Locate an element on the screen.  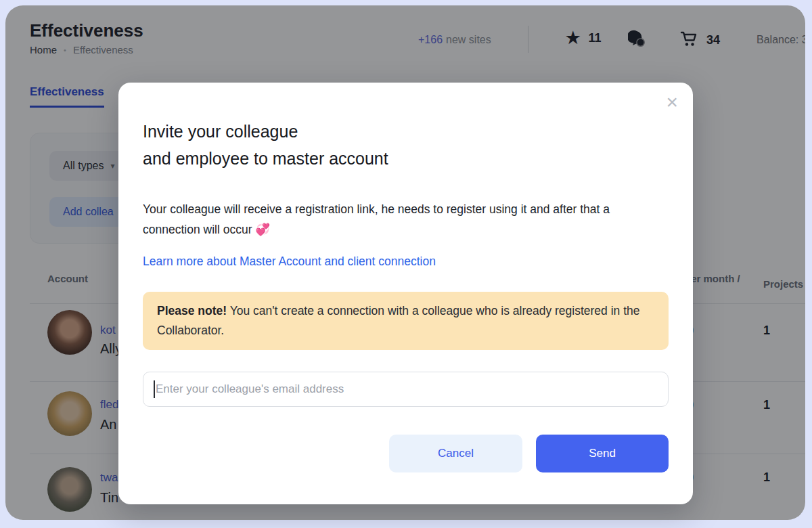
modal-actions: Cancel Send is located at coordinates (406, 454).